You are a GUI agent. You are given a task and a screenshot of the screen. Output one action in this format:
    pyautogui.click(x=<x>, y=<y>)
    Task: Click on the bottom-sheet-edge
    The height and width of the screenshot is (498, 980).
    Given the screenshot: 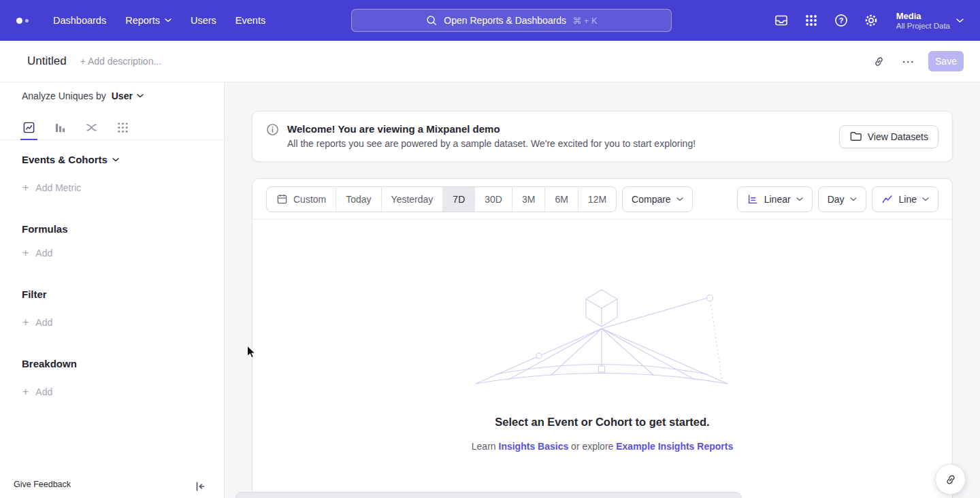 What is the action you would take?
    pyautogui.click(x=489, y=495)
    